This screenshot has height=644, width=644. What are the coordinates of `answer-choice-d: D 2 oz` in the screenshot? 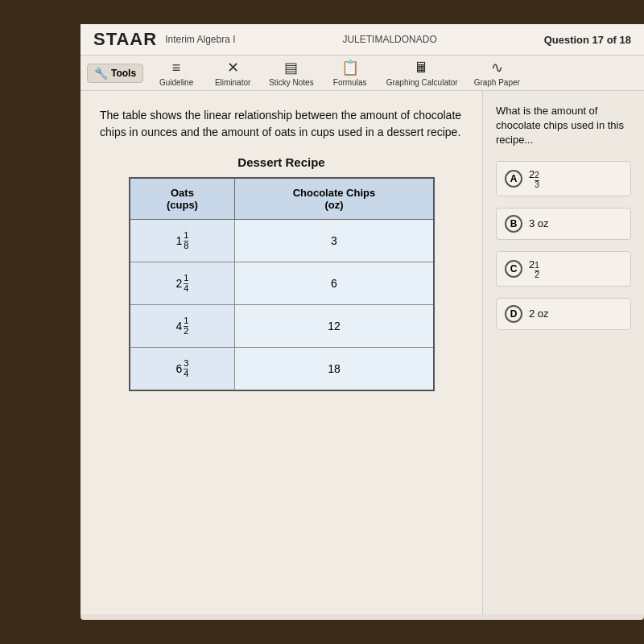 It's located at (564, 314).